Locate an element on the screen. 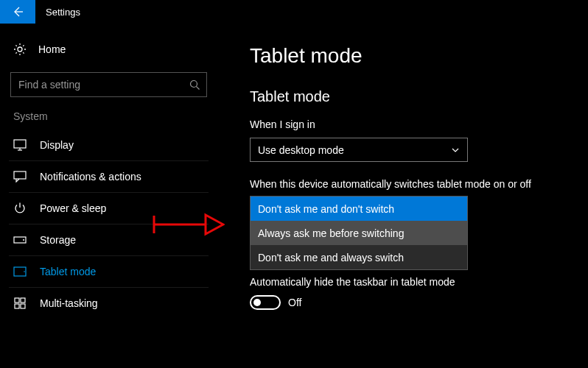 This screenshot has height=368, width=588. sidebar-item-label: Power & sleep is located at coordinates (73, 208).